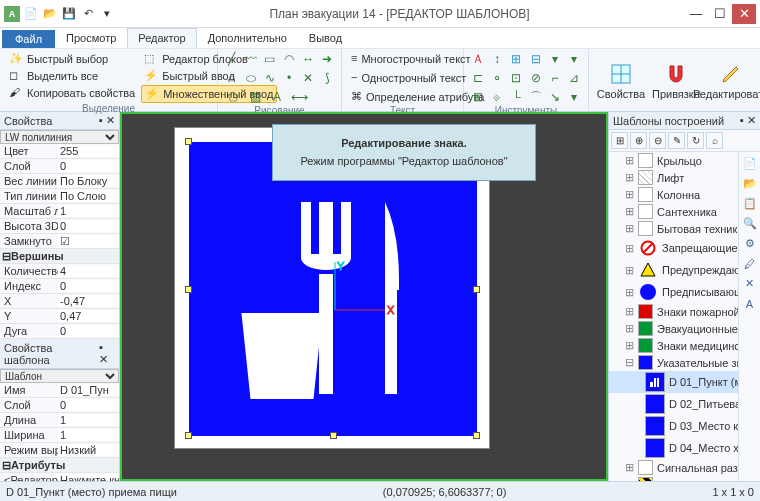 This screenshot has width=760, height=501. What do you see at coordinates (750, 204) in the screenshot?
I see `tool-icon: 📋` at bounding box center [750, 204].